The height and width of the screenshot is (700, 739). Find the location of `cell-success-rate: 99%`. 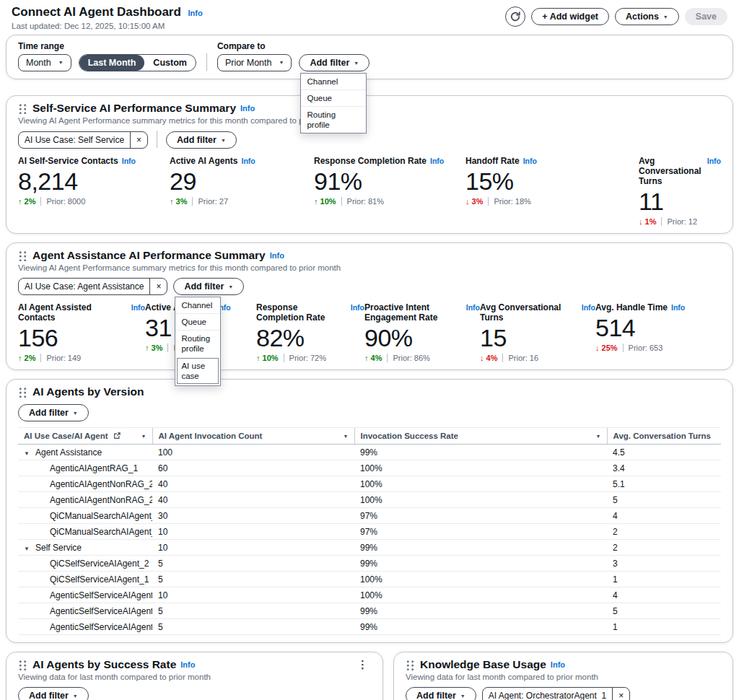

cell-success-rate: 99% is located at coordinates (481, 548).